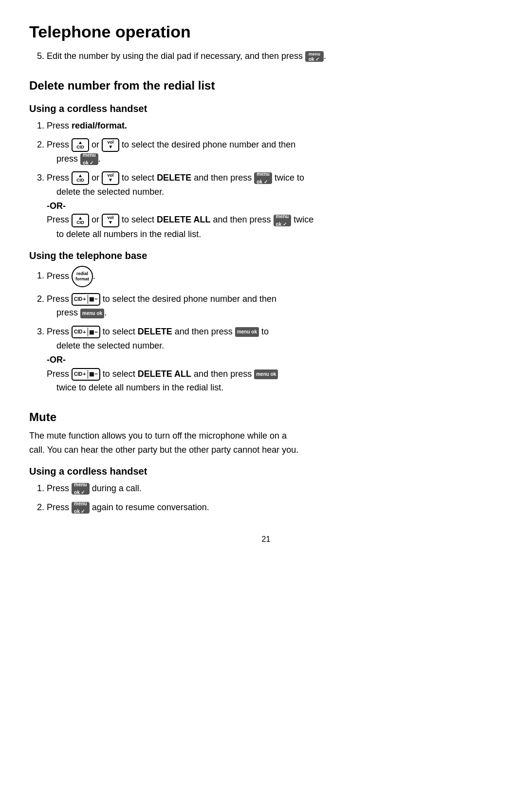 This screenshot has height=793, width=532. I want to click on using-cordless-handset-title-2: Using a cordless handset, so click(266, 471).